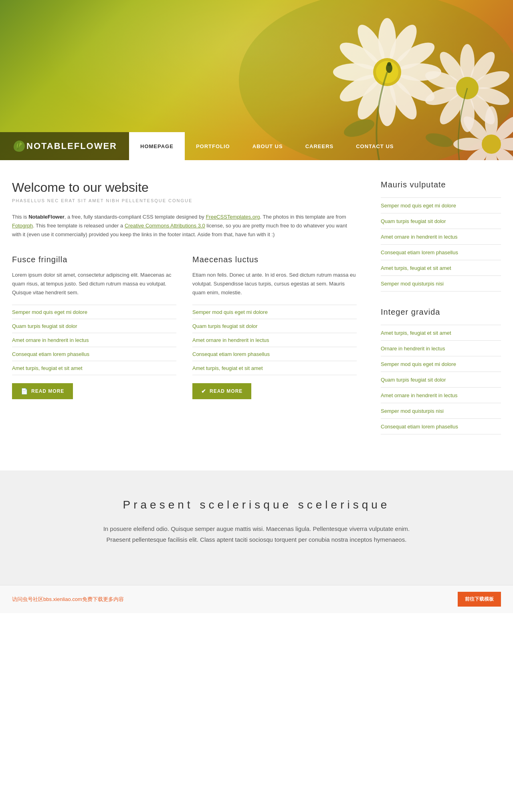  What do you see at coordinates (256, 534) in the screenshot?
I see `footer-text: In posuere eleifend odio. Quisque semper…` at bounding box center [256, 534].